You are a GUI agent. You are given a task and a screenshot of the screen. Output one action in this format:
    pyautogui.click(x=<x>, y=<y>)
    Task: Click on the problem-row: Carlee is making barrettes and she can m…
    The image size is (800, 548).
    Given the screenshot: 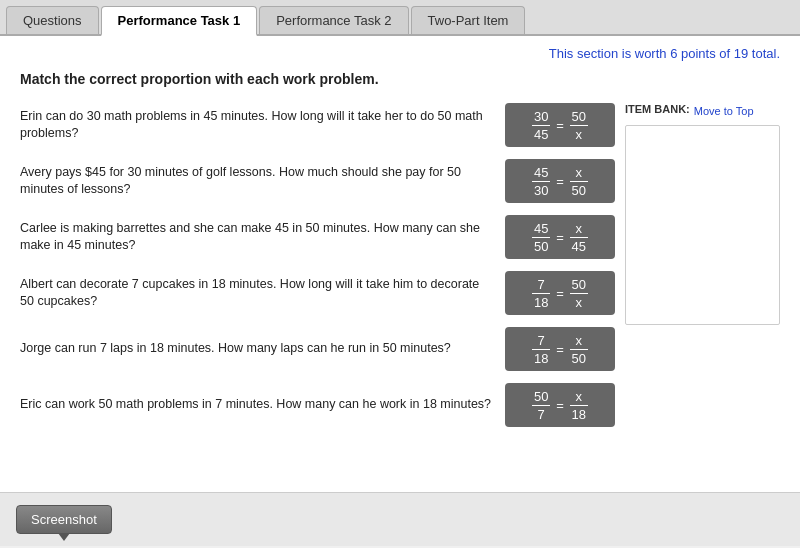 What is the action you would take?
    pyautogui.click(x=318, y=237)
    